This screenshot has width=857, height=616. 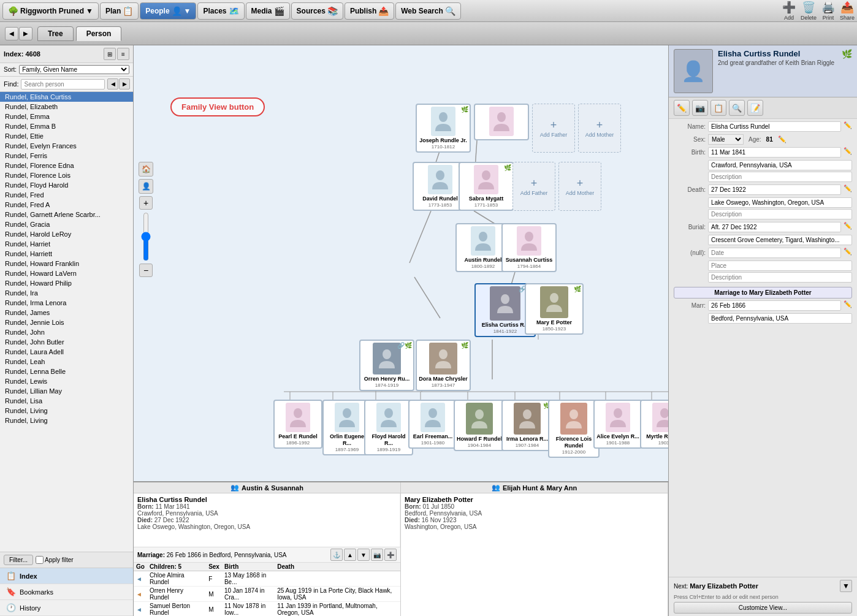 I want to click on death-desc-field, so click(x=780, y=215).